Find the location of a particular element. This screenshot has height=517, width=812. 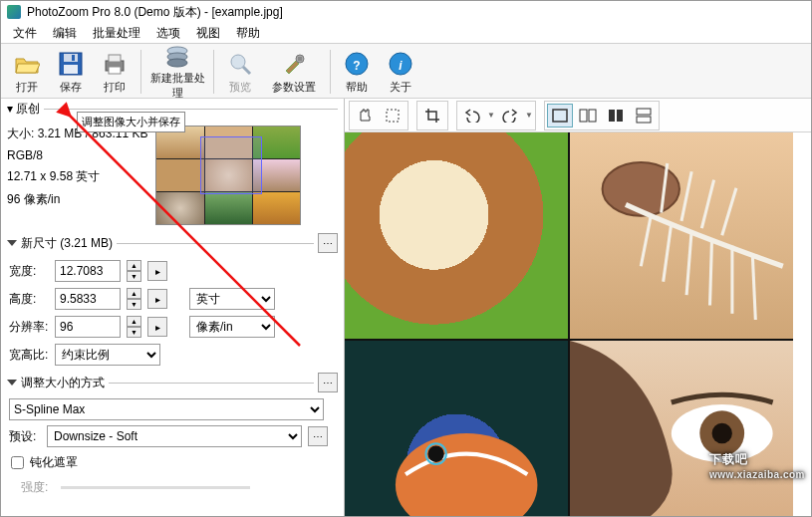

method-select: S-Spline Max is located at coordinates (166, 409).